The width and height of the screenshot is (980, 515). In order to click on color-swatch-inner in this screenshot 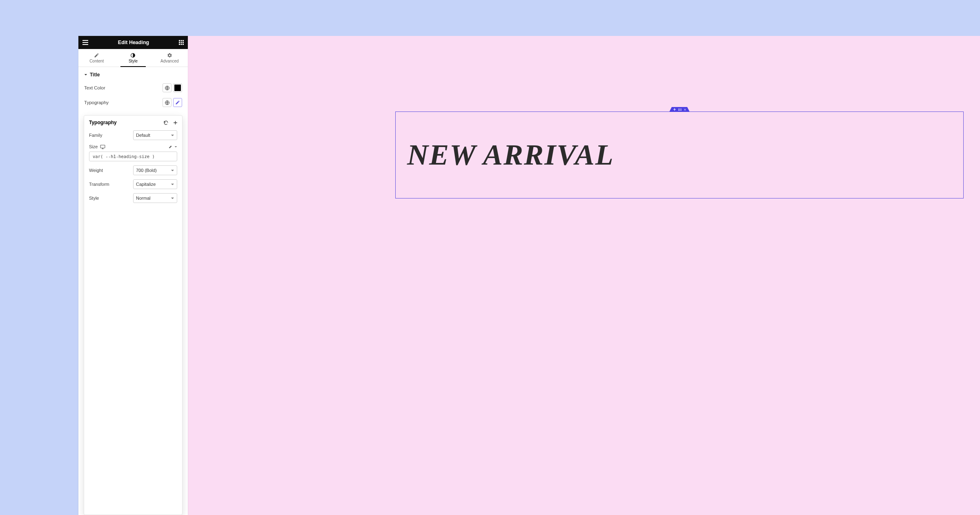, I will do `click(178, 88)`.